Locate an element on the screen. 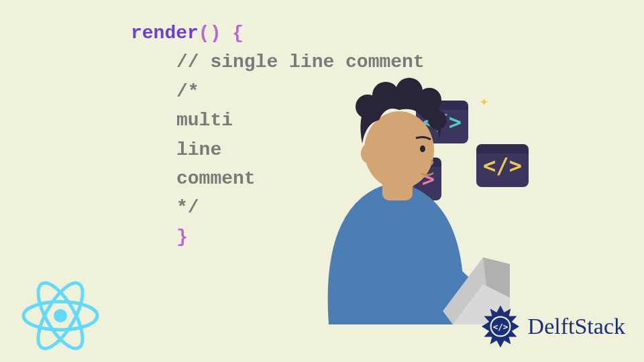 The width and height of the screenshot is (644, 362). multi-comment-l3: comment is located at coordinates (216, 178).